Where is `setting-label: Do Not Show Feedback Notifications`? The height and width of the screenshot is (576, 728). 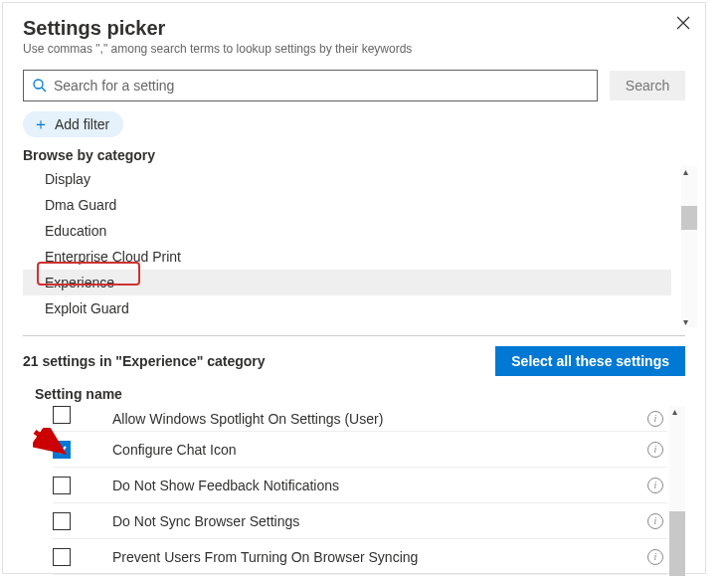 setting-label: Do Not Show Feedback Notifications is located at coordinates (365, 485).